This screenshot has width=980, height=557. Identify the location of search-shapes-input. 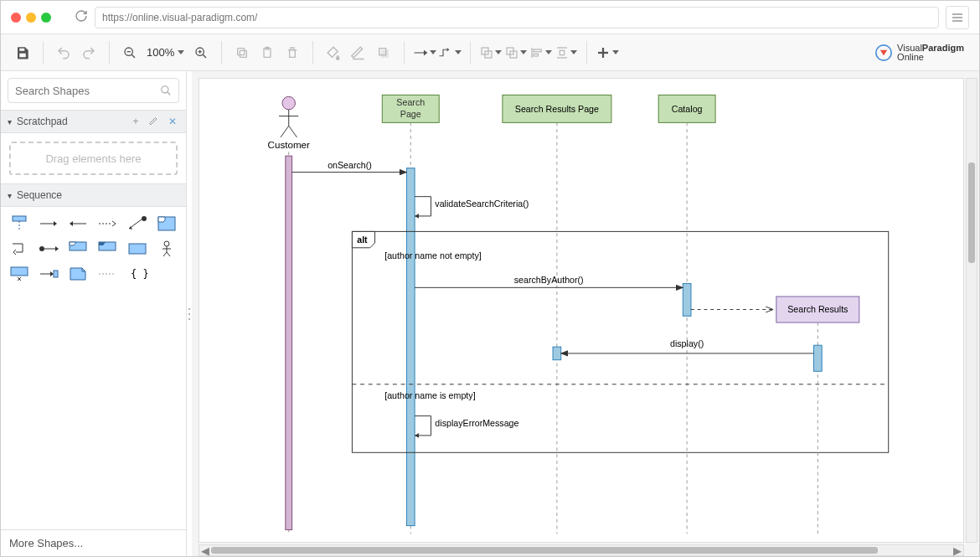
(94, 90).